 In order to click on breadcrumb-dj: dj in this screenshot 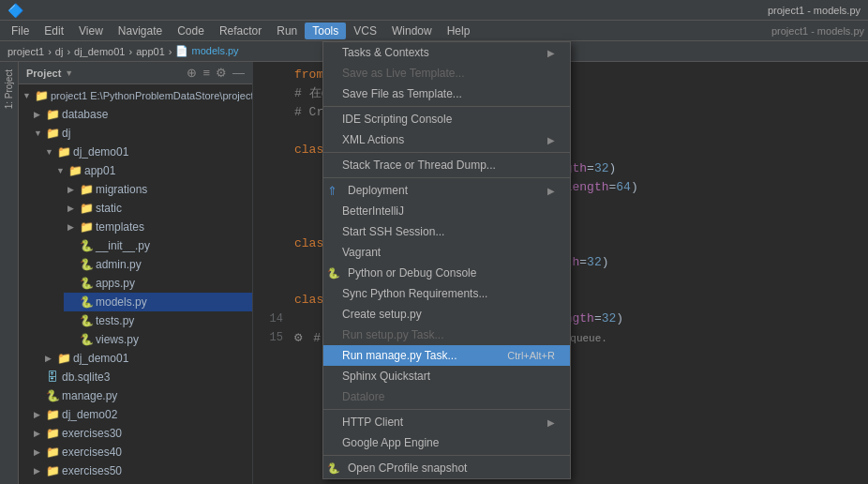, I will do `click(60, 52)`.